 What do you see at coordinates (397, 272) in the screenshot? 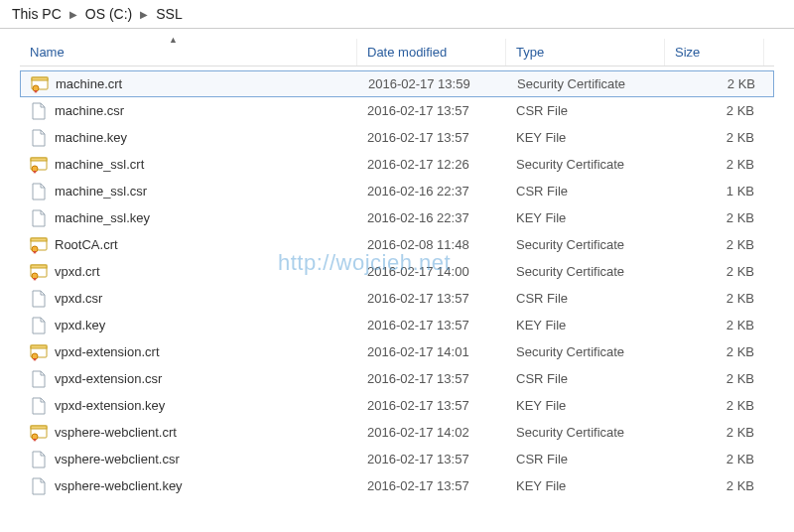
I see `file-row: vpxd.crt2016-02-17 14:00Security Certifi…` at bounding box center [397, 272].